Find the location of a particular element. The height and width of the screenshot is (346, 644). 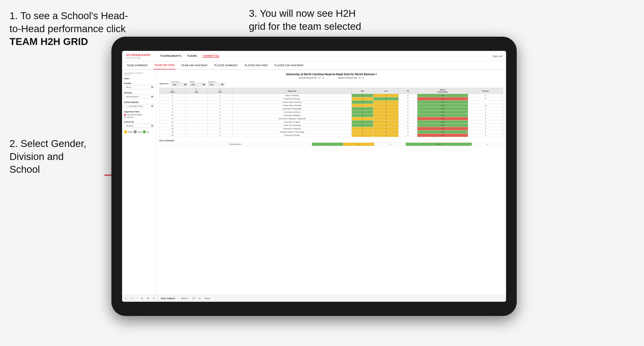

toolbar-divider is located at coordinates (158, 299).